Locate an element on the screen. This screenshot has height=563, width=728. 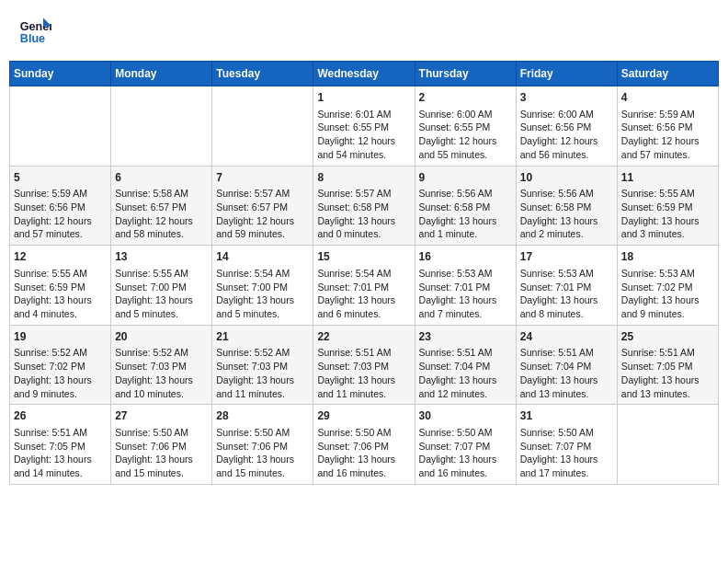
day-number: 3 is located at coordinates (566, 98).